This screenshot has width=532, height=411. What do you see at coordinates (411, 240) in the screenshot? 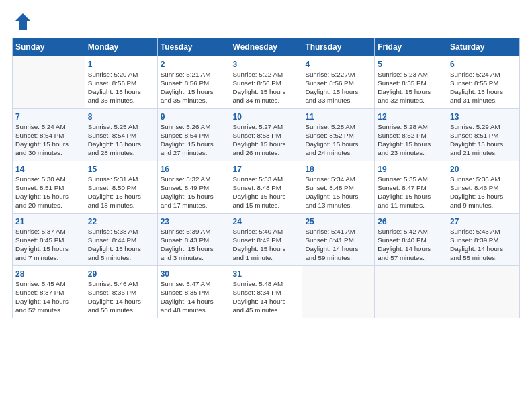
I see `day-cell: 26Sunrise: 5:42 AMSunset: 8:40 PMDayligh…` at bounding box center [411, 240].